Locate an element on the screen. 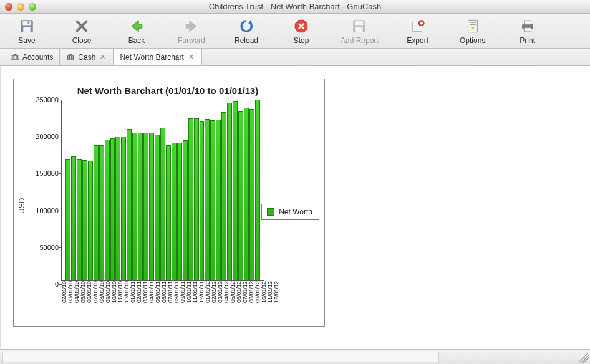 The height and width of the screenshot is (364, 590). x-tick-label: 02/01/12 is located at coordinates (214, 297).